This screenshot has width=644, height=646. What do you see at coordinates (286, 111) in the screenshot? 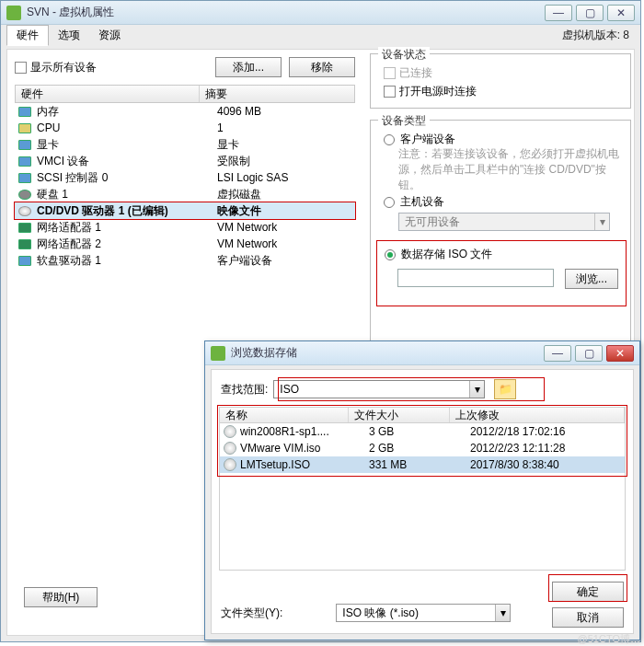
I see `hw-summary: 4096 MB` at bounding box center [286, 111].